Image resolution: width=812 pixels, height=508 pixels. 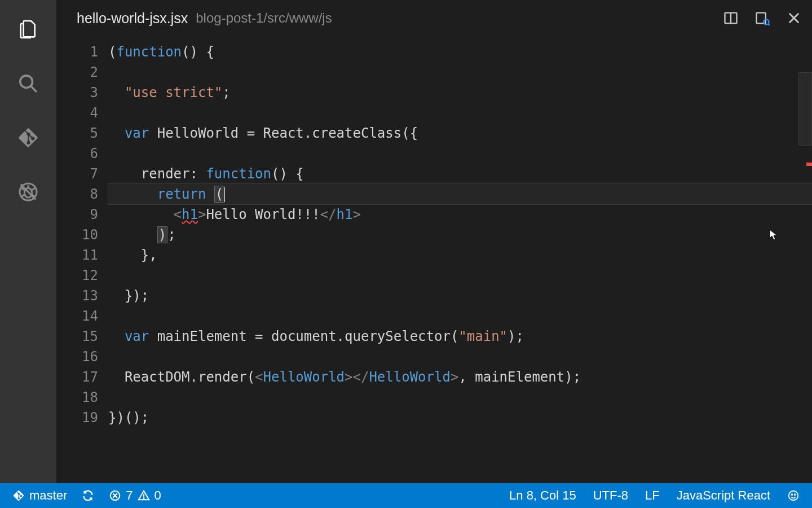 What do you see at coordinates (460, 377) in the screenshot?
I see `code-line: ReactDOM.render(<HelloWorld></HelloWorld…` at bounding box center [460, 377].